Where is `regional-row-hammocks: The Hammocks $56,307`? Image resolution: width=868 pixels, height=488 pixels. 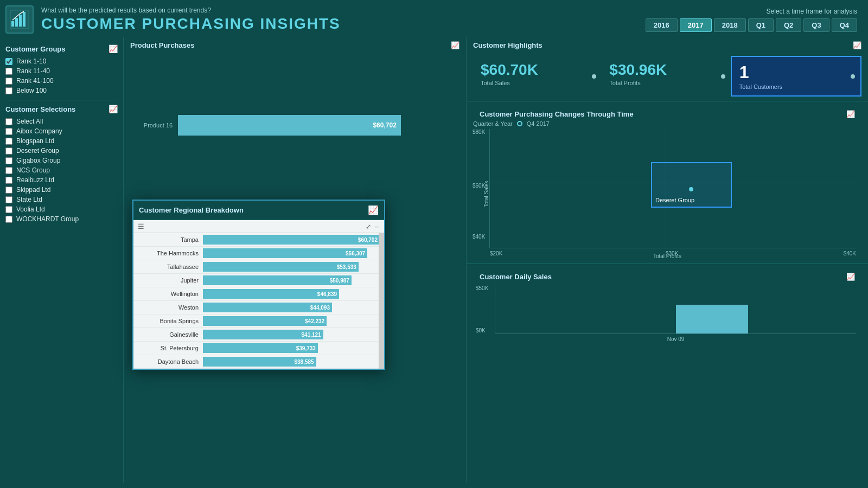
regional-row-hammocks: The Hammocks $56,307 is located at coordinates (259, 254).